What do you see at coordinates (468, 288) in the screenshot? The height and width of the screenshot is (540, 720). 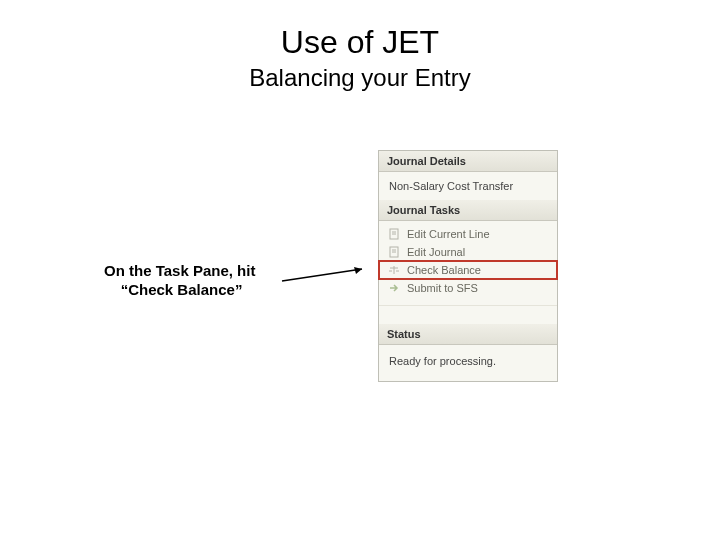 I see `task-submit-to-sfs: Submit to SFS` at bounding box center [468, 288].